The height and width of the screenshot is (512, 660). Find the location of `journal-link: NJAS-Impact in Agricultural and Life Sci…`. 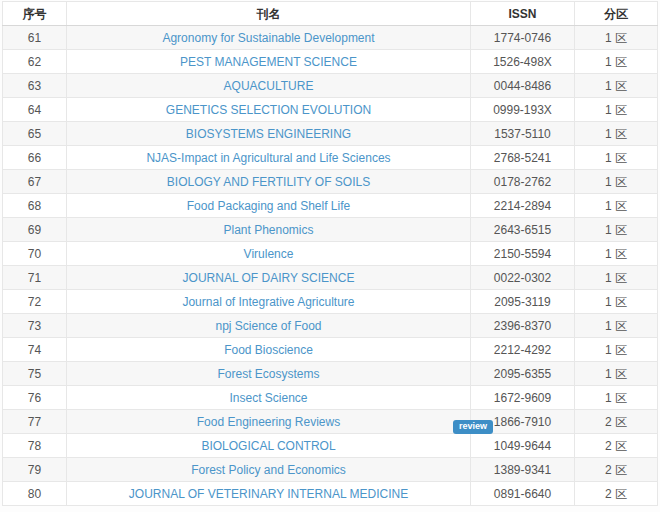

journal-link: NJAS-Impact in Agricultural and Life Sci… is located at coordinates (268, 158).